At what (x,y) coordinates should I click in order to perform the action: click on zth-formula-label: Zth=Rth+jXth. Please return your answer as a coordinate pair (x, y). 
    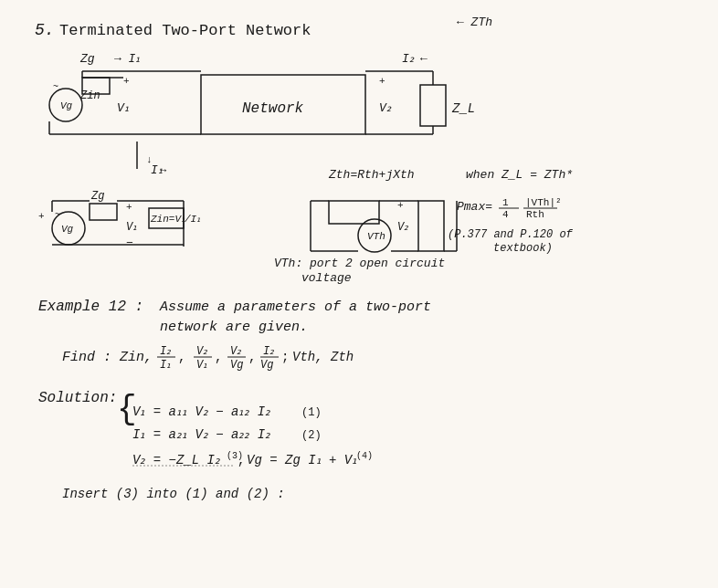
    Looking at the image, I should click on (371, 175).